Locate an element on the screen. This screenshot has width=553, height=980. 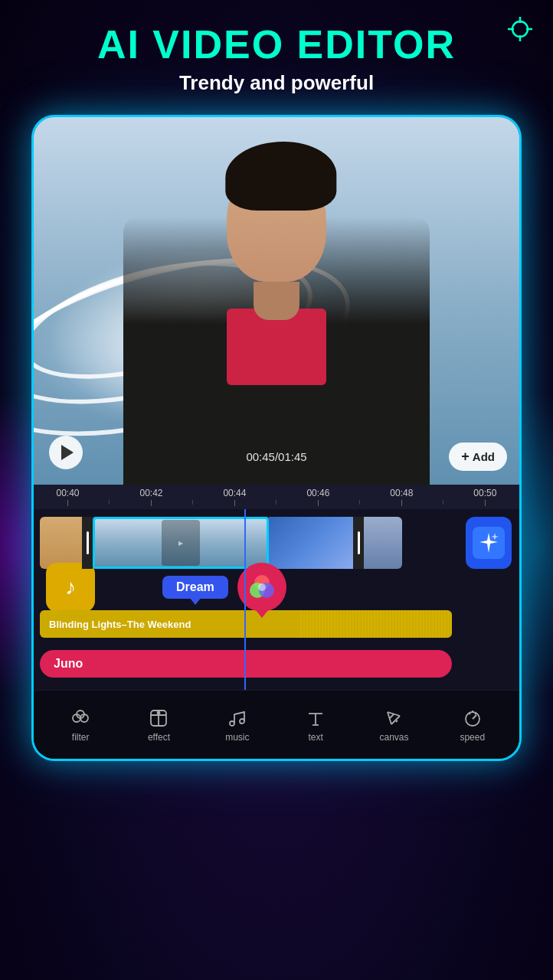
ruler-mark-1: 00:42 is located at coordinates (151, 497).